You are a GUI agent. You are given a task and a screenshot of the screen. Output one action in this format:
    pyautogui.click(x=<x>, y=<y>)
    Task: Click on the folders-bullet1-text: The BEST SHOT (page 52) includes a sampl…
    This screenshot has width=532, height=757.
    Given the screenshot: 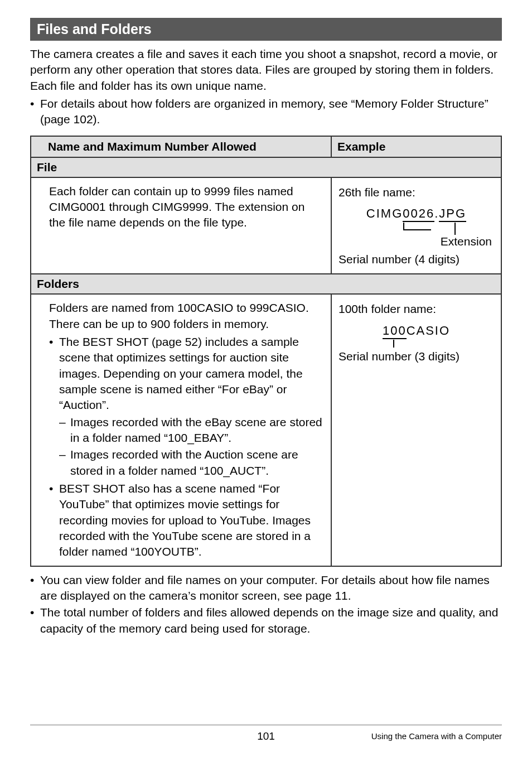 What is the action you would take?
    pyautogui.click(x=192, y=374)
    